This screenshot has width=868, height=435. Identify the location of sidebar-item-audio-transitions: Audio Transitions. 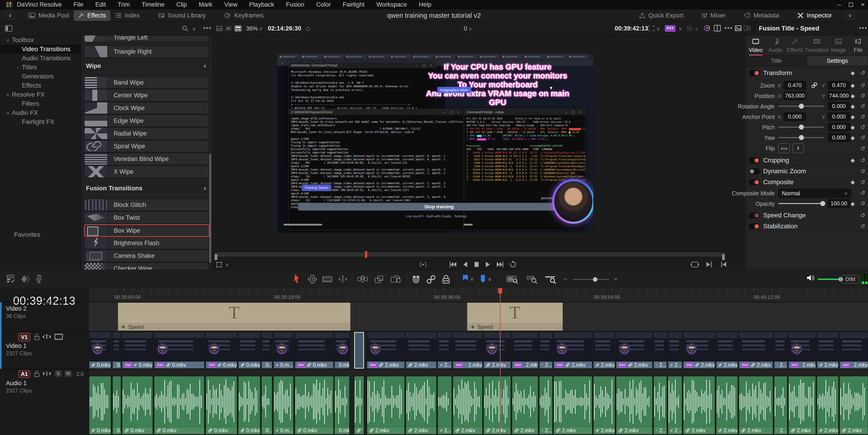
(40, 58).